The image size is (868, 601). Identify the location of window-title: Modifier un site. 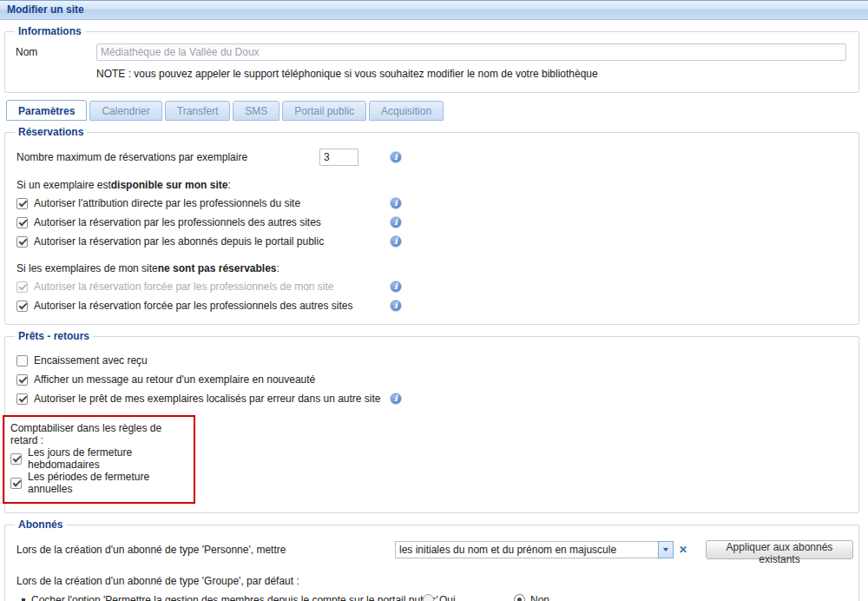
(45, 10).